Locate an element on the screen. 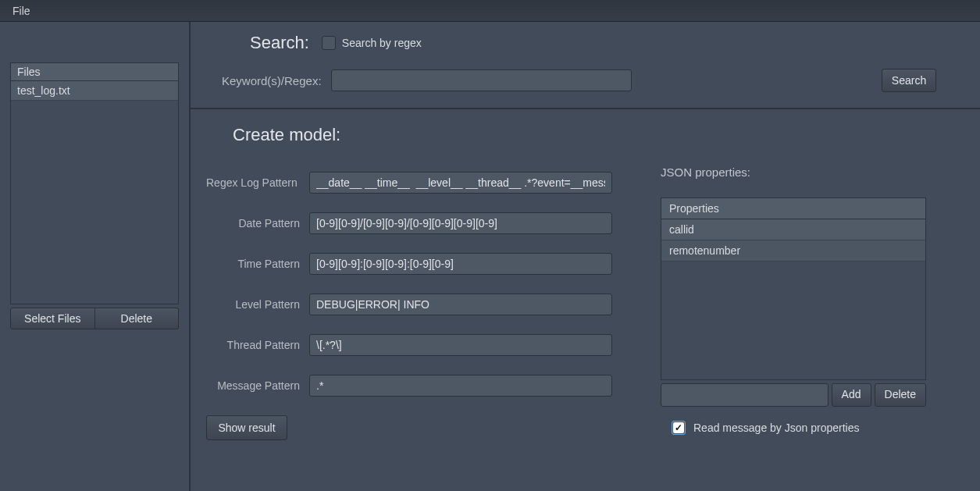  files-panel: Files test_log.txt is located at coordinates (94, 183).